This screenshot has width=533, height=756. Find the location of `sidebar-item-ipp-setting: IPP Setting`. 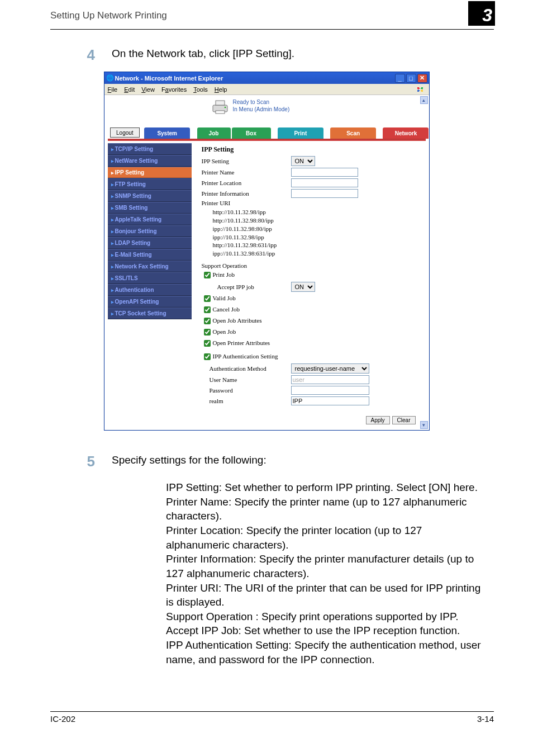

sidebar-item-ipp-setting: IPP Setting is located at coordinates (150, 172).